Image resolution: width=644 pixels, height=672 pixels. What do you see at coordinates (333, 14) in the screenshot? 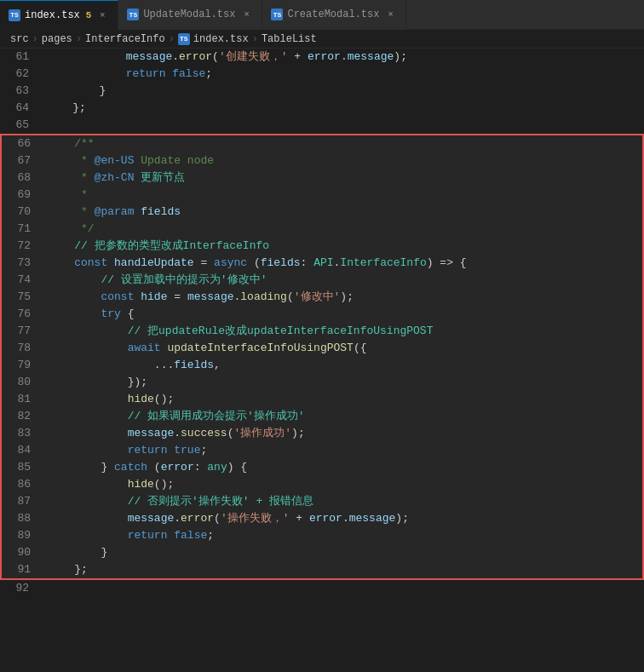
I see `tab-label: CreateModal.tsx` at bounding box center [333, 14].